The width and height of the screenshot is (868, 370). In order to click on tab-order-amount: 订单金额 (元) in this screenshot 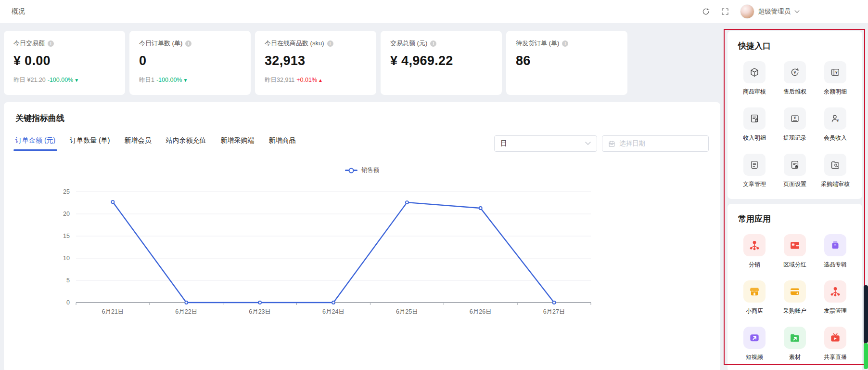, I will do `click(36, 144)`.